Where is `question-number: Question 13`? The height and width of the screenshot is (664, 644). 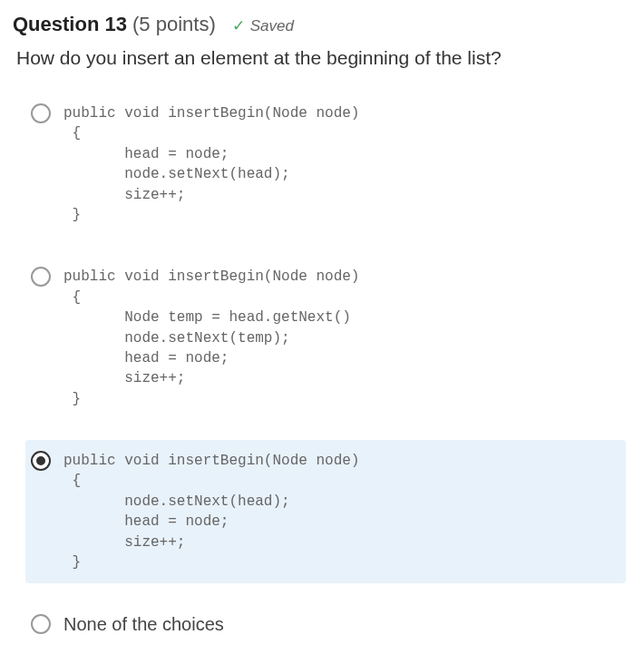
question-number: Question 13 is located at coordinates (70, 24).